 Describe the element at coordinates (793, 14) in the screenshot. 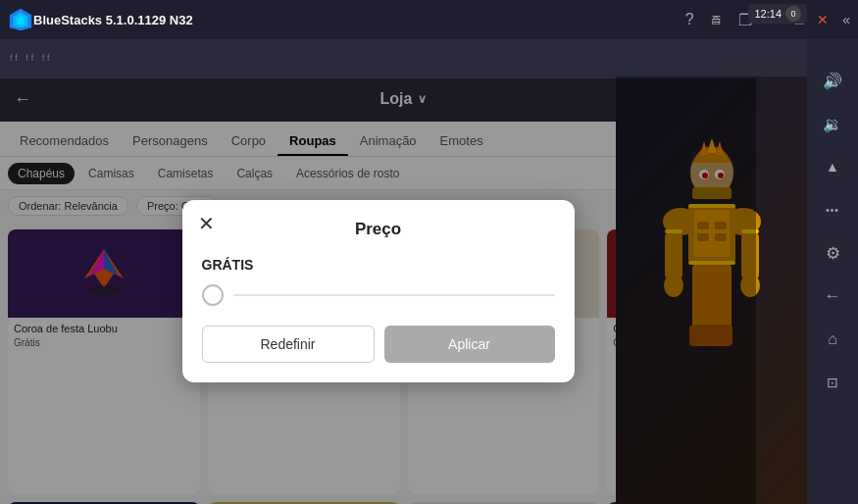

I see `notification-badge: 0` at that location.